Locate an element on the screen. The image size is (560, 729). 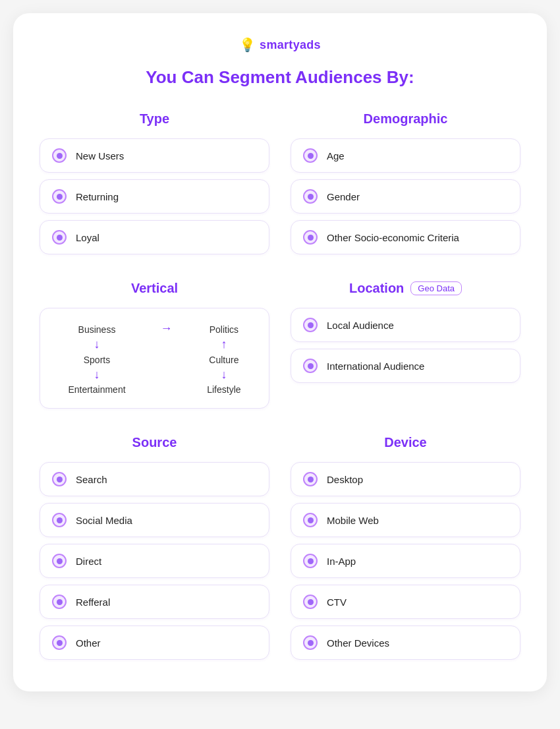
item-label: International Audience is located at coordinates (376, 366).